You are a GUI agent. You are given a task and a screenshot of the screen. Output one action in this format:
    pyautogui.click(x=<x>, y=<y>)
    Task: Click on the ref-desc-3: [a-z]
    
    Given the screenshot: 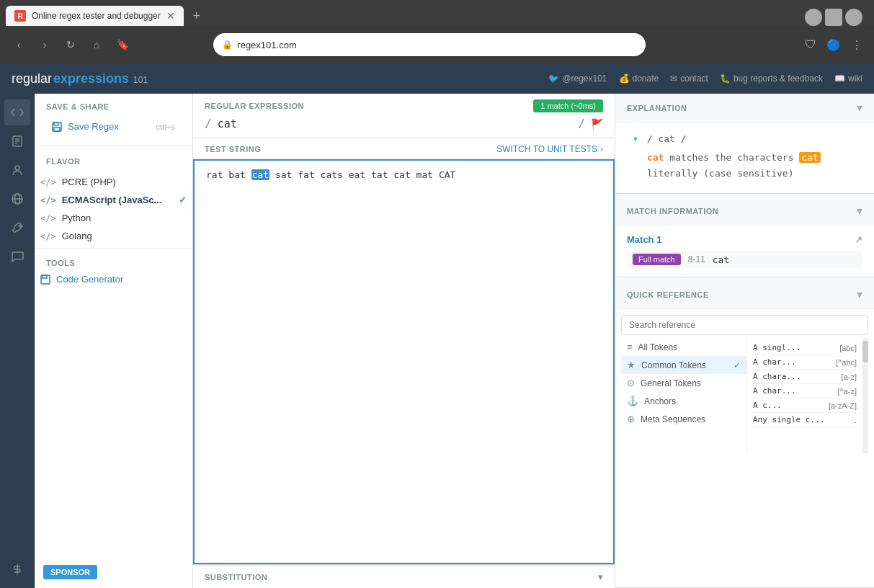 What is the action you would take?
    pyautogui.click(x=849, y=377)
    